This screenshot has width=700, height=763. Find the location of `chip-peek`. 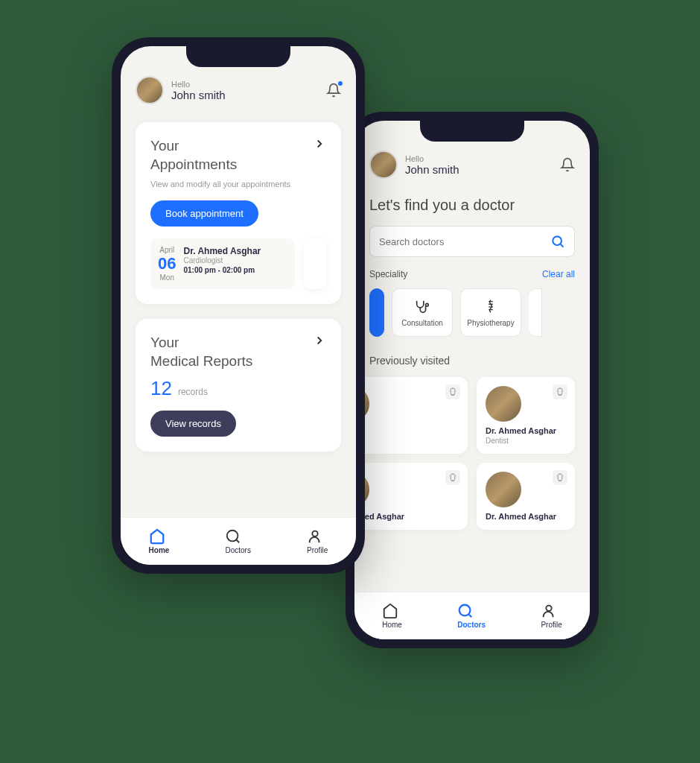

chip-peek is located at coordinates (535, 313).